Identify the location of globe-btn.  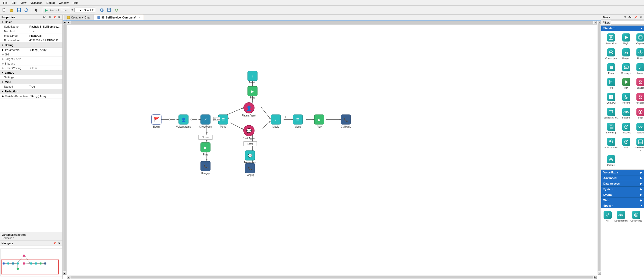
(102, 10).